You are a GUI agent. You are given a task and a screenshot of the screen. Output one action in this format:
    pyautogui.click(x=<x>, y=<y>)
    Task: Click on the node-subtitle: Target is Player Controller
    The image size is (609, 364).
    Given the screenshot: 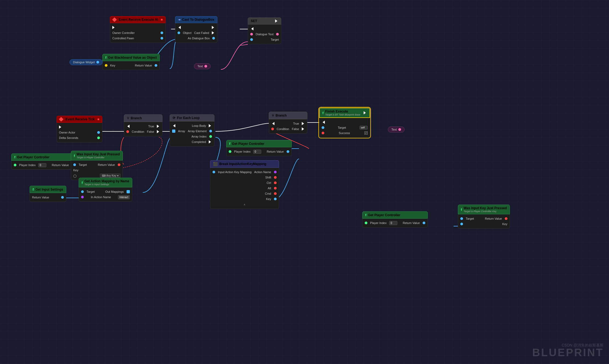 What is the action you would take?
    pyautogui.click(x=98, y=158)
    